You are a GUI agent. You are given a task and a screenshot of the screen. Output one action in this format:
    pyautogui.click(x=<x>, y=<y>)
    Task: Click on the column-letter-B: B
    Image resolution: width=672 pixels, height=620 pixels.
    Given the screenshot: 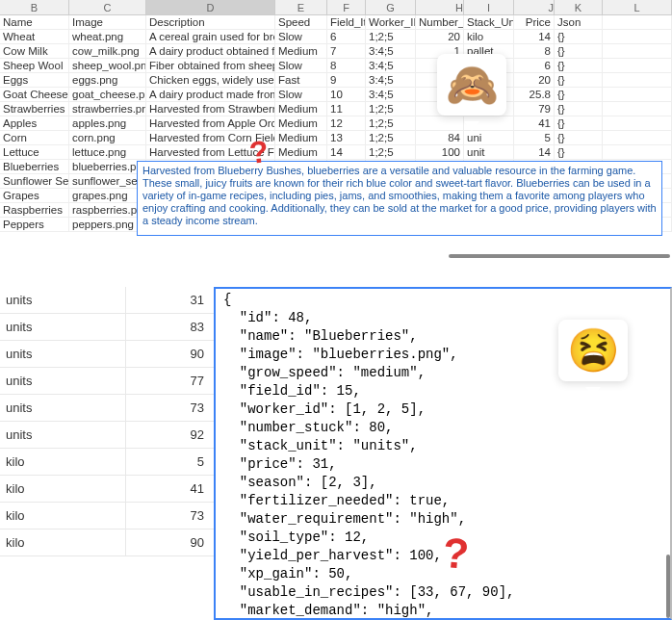 What is the action you would take?
    pyautogui.click(x=35, y=8)
    